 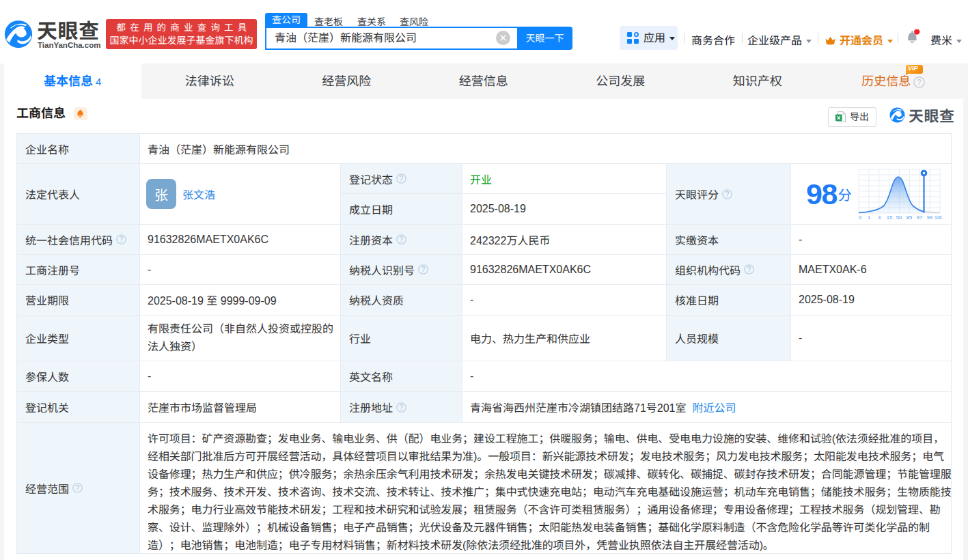 I want to click on svg-text: 97, so click(x=919, y=217).